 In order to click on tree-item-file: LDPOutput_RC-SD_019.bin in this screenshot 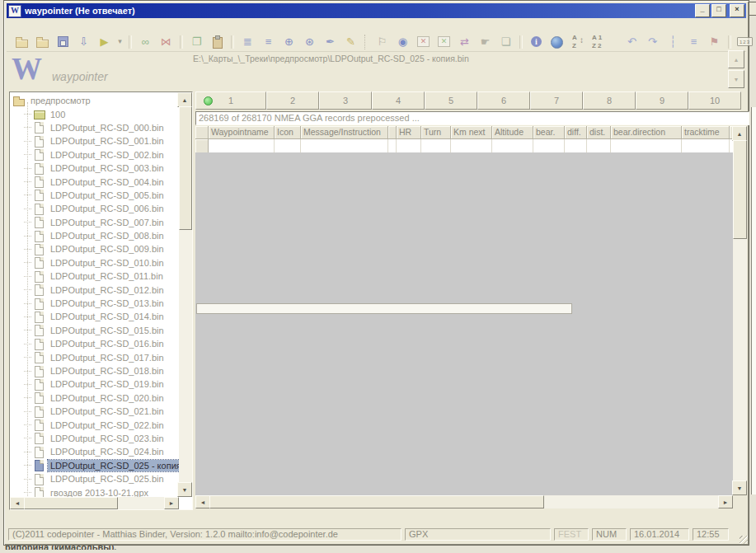, I will do `click(96, 384)`.